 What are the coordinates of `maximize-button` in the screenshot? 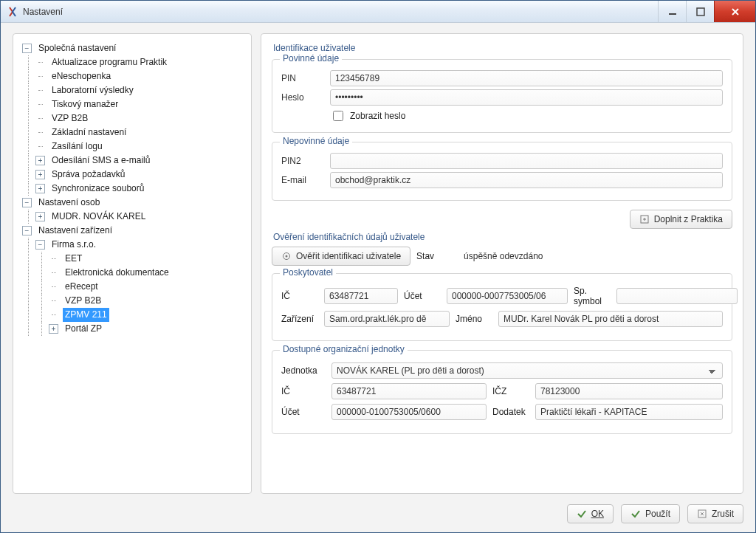 It's located at (700, 12).